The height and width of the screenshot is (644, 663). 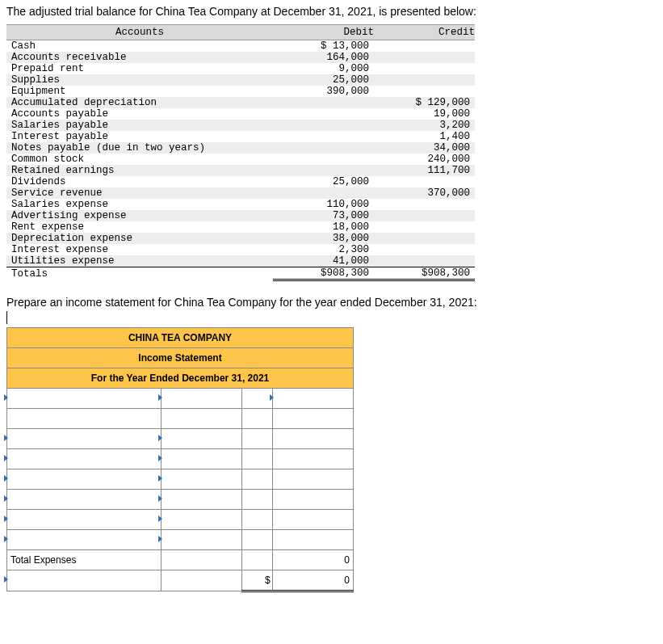 What do you see at coordinates (140, 159) in the screenshot?
I see `tb-account: Common stock` at bounding box center [140, 159].